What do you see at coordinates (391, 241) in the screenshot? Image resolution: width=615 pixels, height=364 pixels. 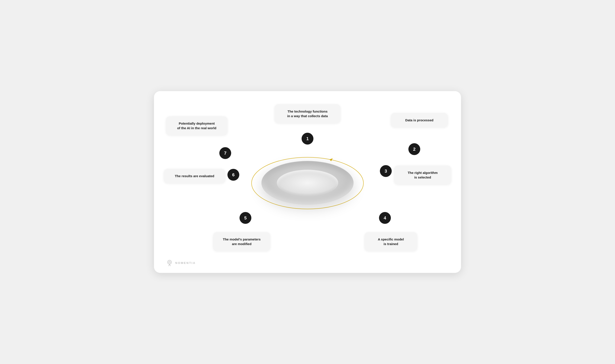 I see `step-card-4: A specific model is trained` at bounding box center [391, 241].